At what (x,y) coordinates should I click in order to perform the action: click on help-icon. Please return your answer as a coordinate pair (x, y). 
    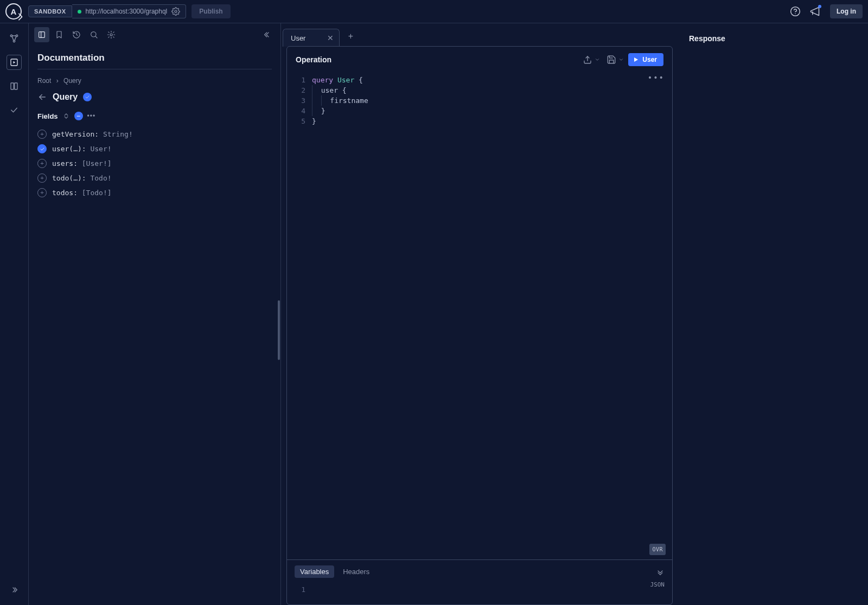
    Looking at the image, I should click on (795, 11).